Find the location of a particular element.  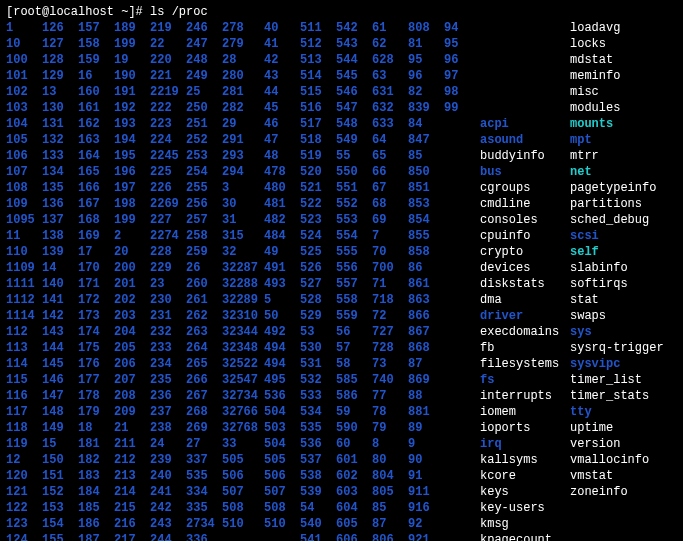

proc-entry: 120 is located at coordinates (24, 476).